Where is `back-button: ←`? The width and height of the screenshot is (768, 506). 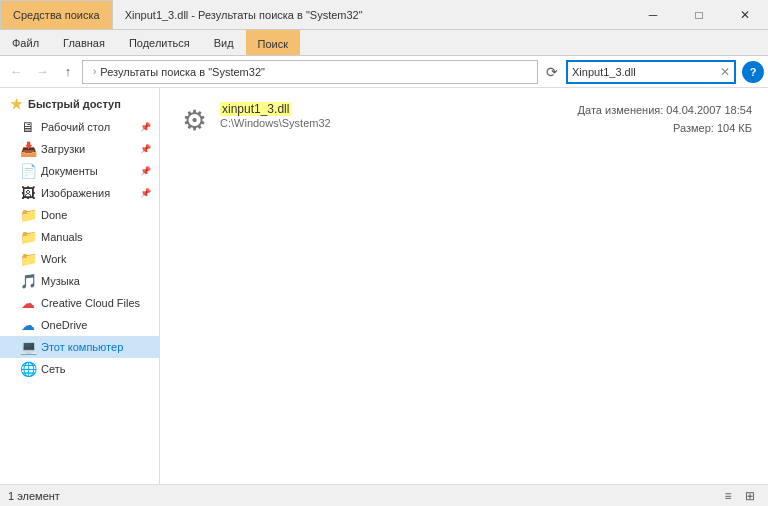
back-button: ← is located at coordinates (16, 72).